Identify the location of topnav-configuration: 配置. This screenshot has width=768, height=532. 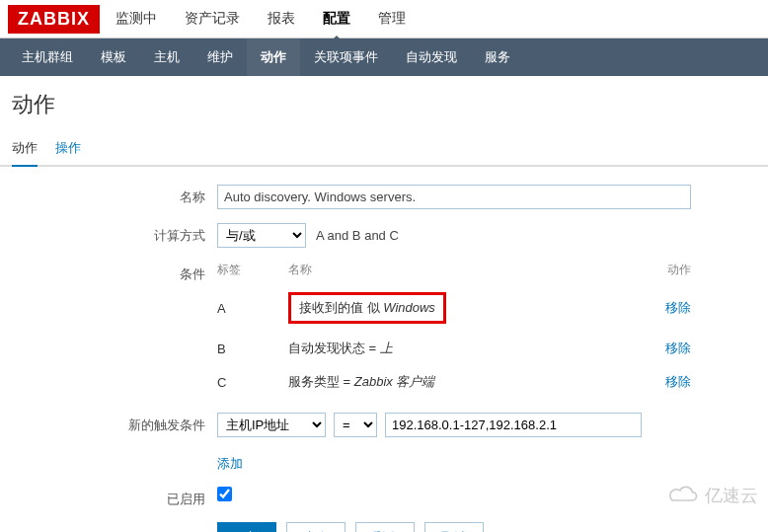
(337, 19).